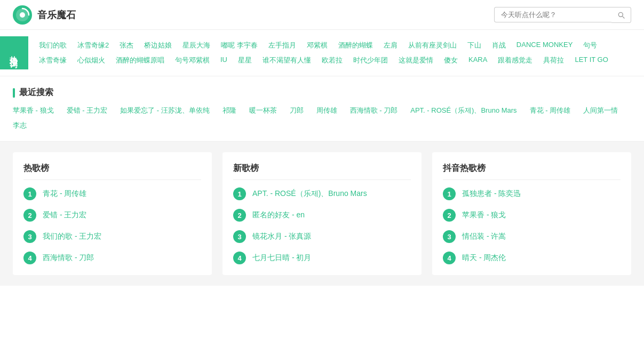 Image resolution: width=644 pixels, height=353 pixels. What do you see at coordinates (531, 214) in the screenshot?
I see `chart-card: 抖音热歌榜1孤独患者 - 陈奕迅2苹果香 - 狼戈3情侣装 - 许嵩4晴天 - …` at bounding box center [531, 214].